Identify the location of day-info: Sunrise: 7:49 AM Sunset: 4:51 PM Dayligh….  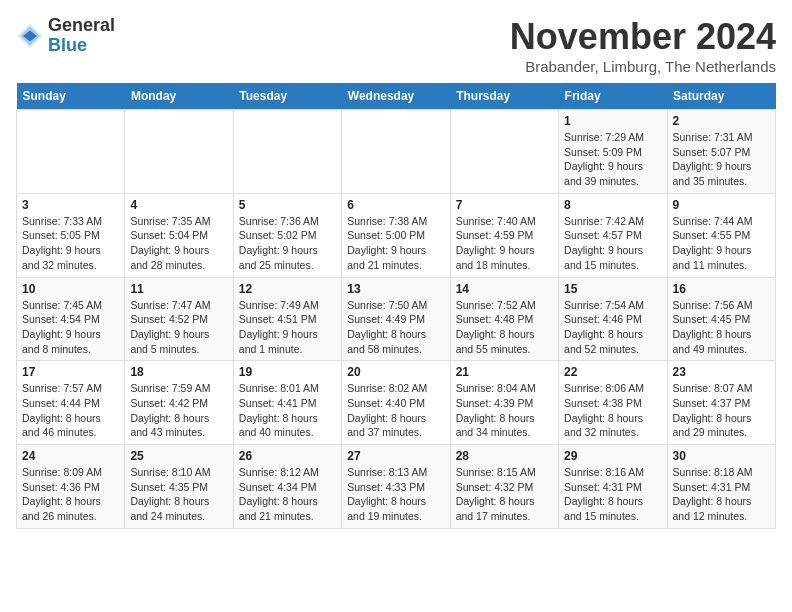
(288, 328).